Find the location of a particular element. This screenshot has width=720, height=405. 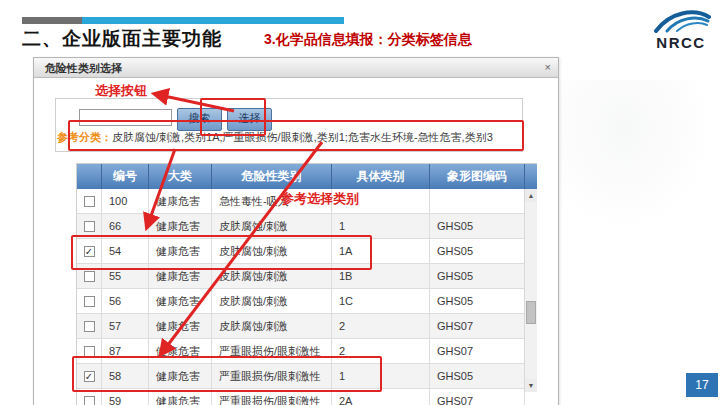

cell-id: 66 is located at coordinates (126, 226).